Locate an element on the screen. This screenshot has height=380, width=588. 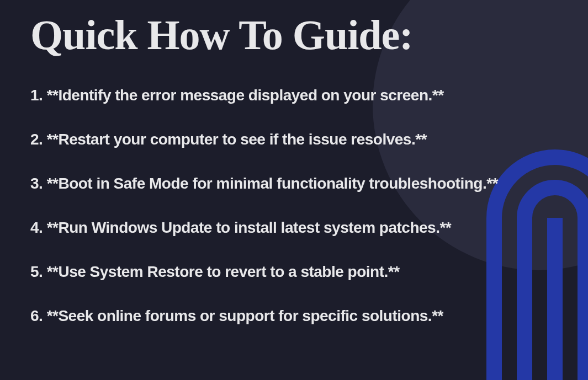
page-title: Quick How To Guide: is located at coordinates (294, 35).